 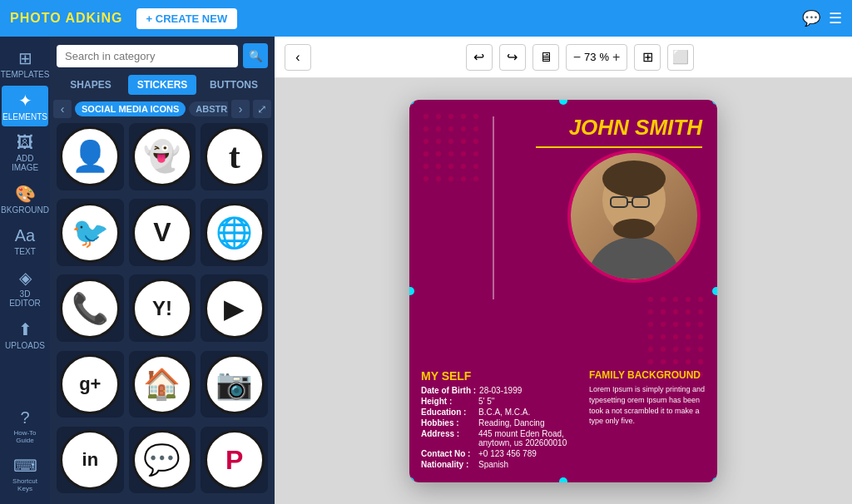 What do you see at coordinates (616, 57) in the screenshot?
I see `zoom-plus-button: +` at bounding box center [616, 57].